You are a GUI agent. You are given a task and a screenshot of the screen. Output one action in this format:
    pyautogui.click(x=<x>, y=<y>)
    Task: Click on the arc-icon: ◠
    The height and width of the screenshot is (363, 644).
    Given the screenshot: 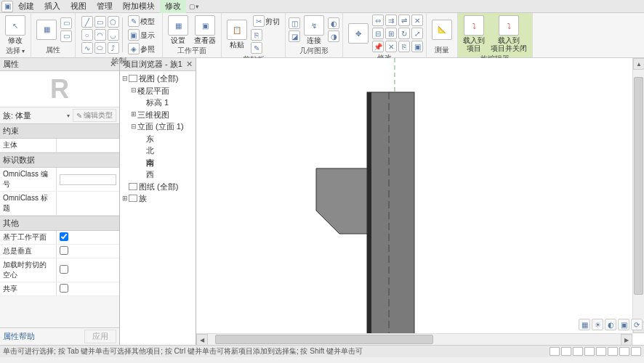 What is the action you would take?
    pyautogui.click(x=100, y=35)
    